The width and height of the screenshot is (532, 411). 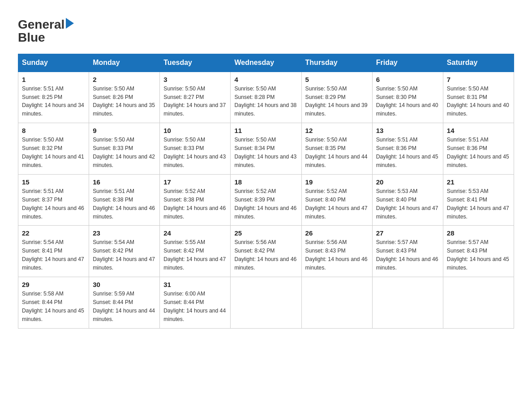 What do you see at coordinates (478, 252) in the screenshot?
I see `calendar-cell: 28 Sunrise: 5:57 AM Sunset: 8:43 PM Dayl…` at bounding box center [478, 252].